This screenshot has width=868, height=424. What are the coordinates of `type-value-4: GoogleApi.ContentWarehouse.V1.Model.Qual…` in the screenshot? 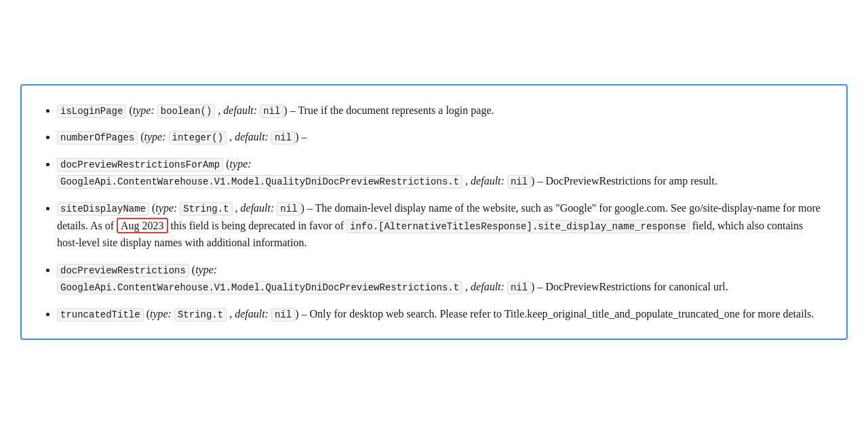 It's located at (260, 288).